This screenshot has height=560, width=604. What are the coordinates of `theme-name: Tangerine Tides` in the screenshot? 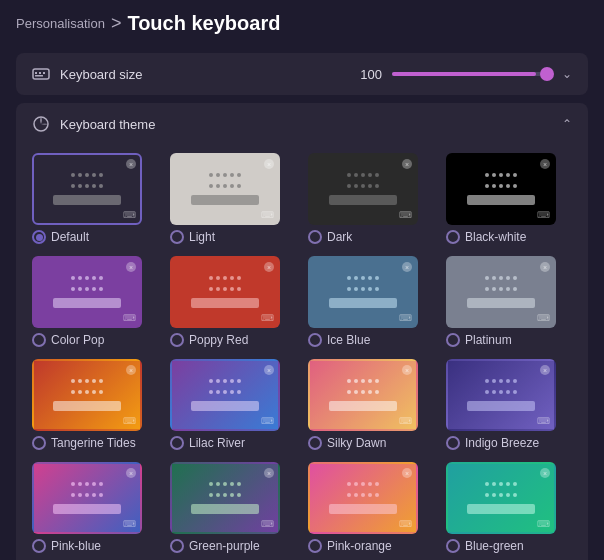 It's located at (94, 443).